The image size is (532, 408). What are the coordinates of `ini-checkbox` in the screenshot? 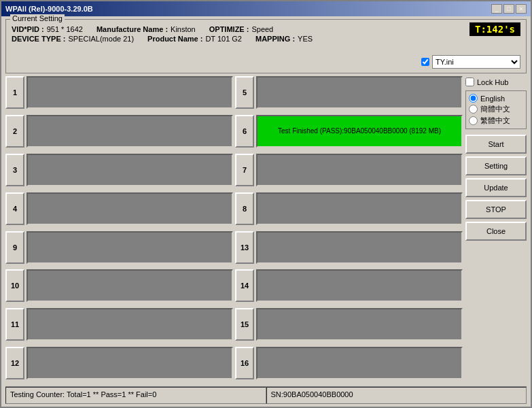 It's located at (425, 62).